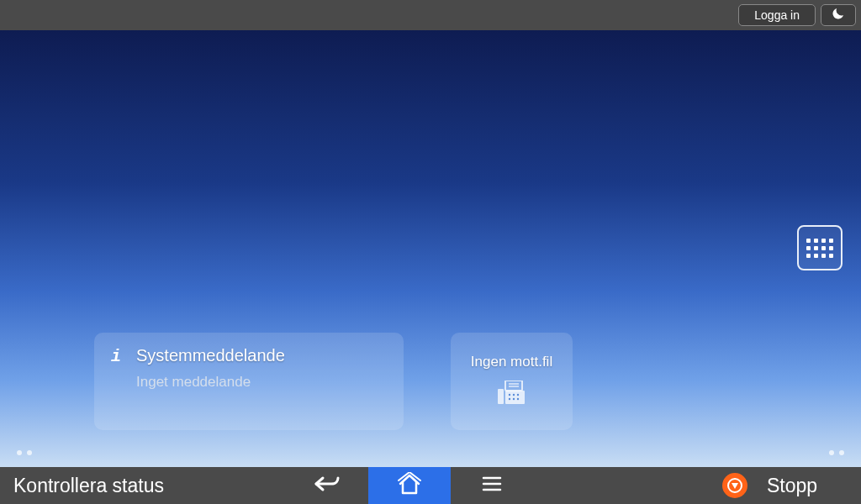 Image resolution: width=861 pixels, height=504 pixels. I want to click on spacer, so click(621, 486).